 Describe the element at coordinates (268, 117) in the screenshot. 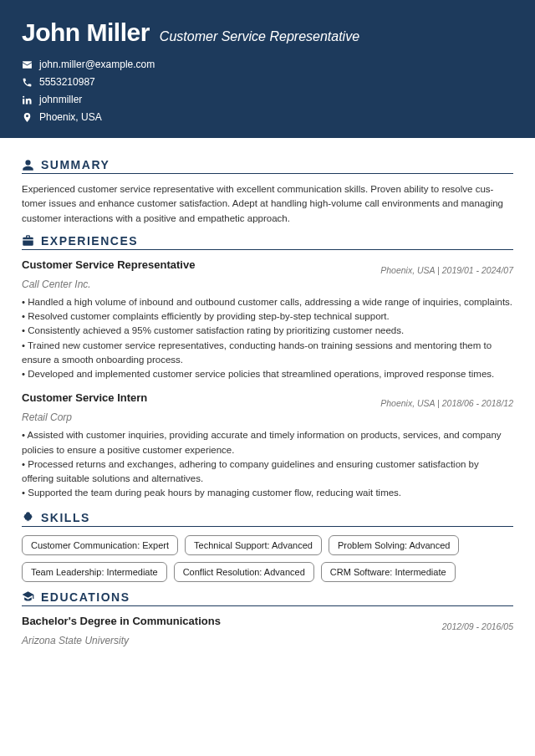

I see `contact-location: Phoenix, USA` at that location.